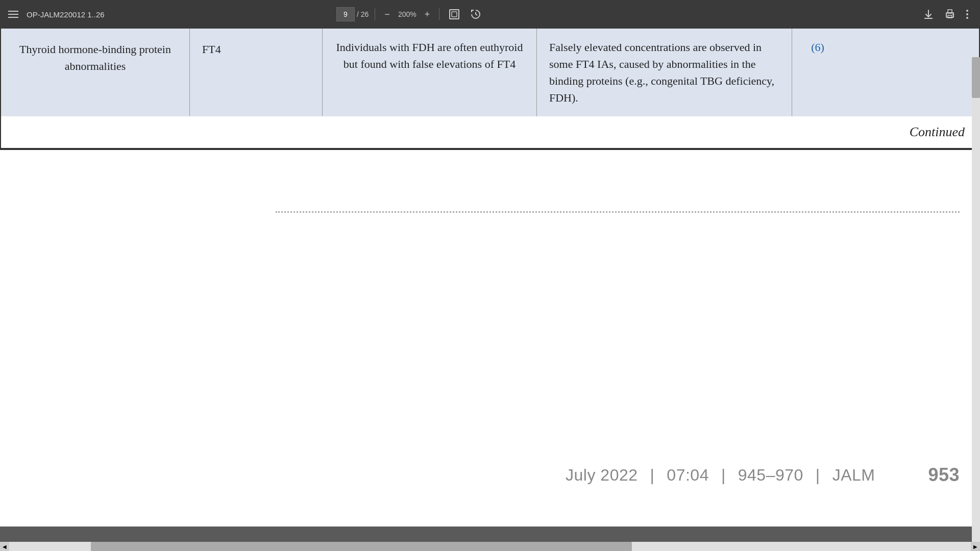  I want to click on table-cell-condition: Thyroid hormone-binding protein abnormal…, so click(95, 72).